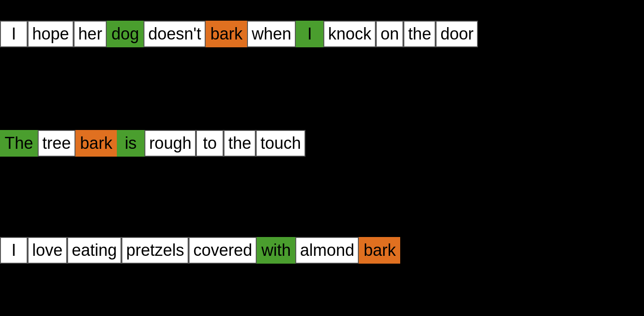 The width and height of the screenshot is (644, 316). What do you see at coordinates (125, 34) in the screenshot?
I see `word-box: dog` at bounding box center [125, 34].